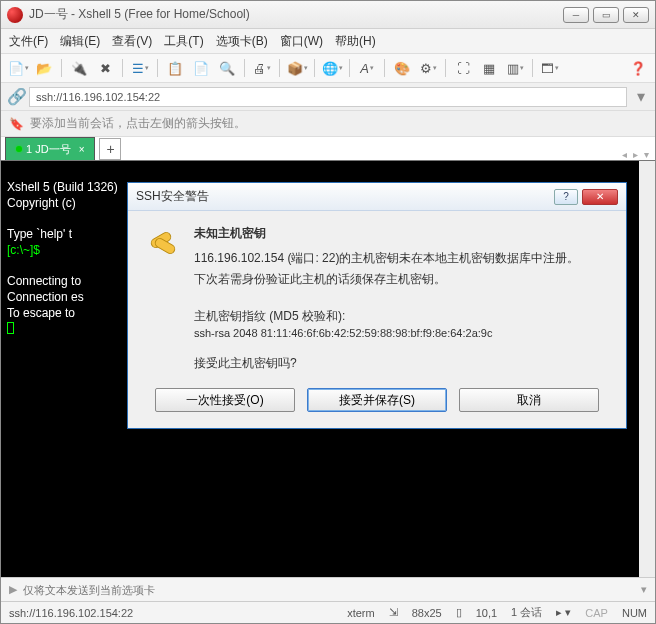 This screenshot has height=624, width=656. What do you see at coordinates (638, 68) in the screenshot?
I see `help-icon: ❓` at bounding box center [638, 68].